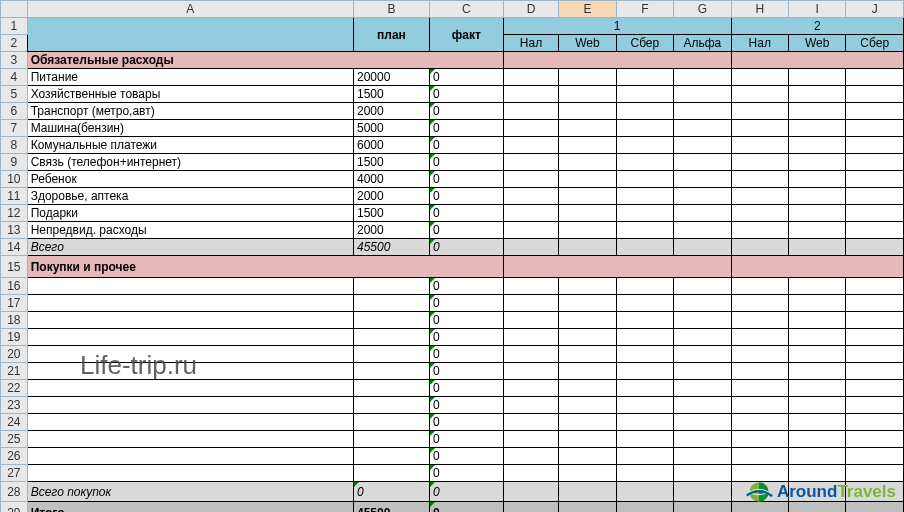 Image resolution: width=904 pixels, height=512 pixels. What do you see at coordinates (14, 146) in the screenshot?
I see `row-8: 8` at bounding box center [14, 146].